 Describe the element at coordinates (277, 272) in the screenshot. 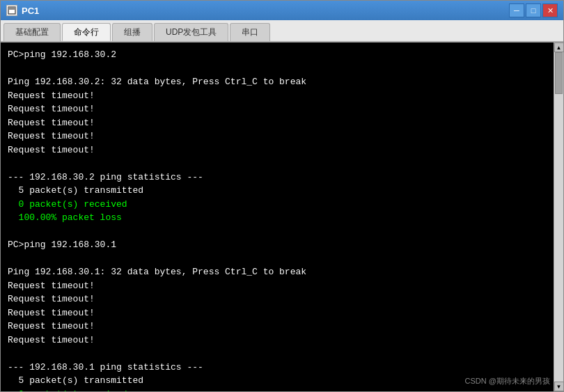

I see `terminal-line: Ping 192.168.30.1: 32 data bytes, Press …` at that location.